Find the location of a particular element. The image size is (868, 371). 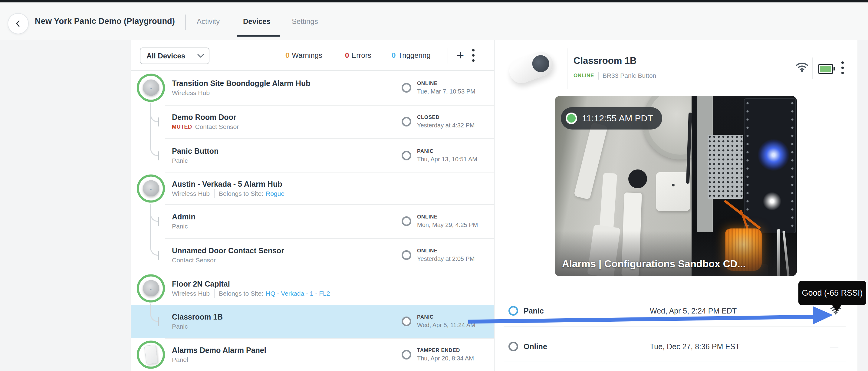

device-row-text: Alarms Demo Alarm Panel Panel is located at coordinates (219, 354).